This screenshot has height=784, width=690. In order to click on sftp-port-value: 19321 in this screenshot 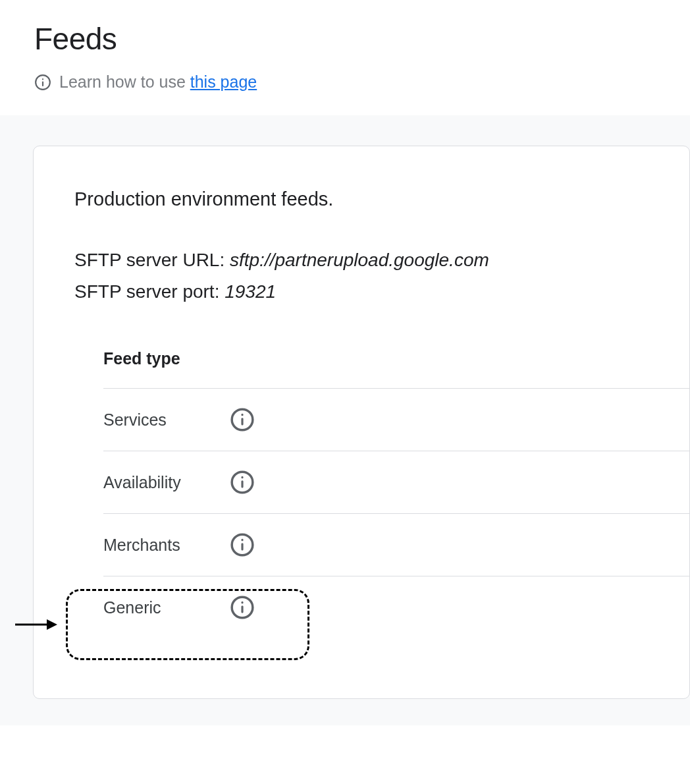, I will do `click(250, 291)`.